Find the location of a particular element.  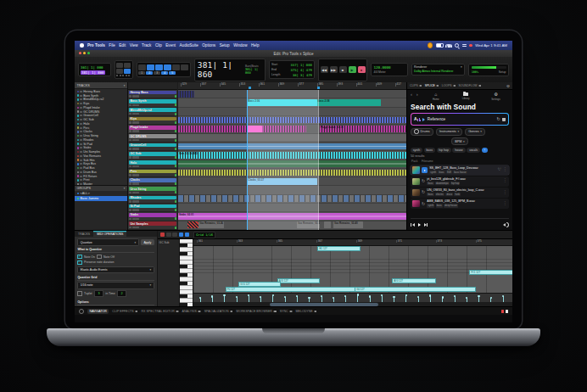

midi-note: G0 127 is located at coordinates (416, 289).